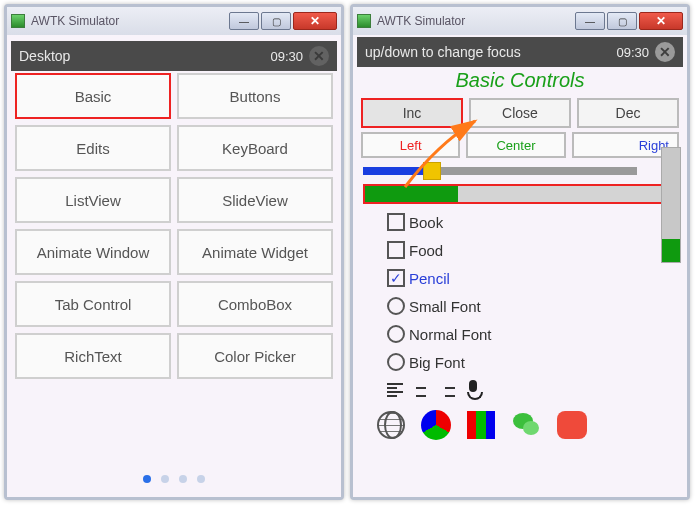 The width and height of the screenshot is (700, 518). I want to click on bottom-icon-row, so click(520, 425).